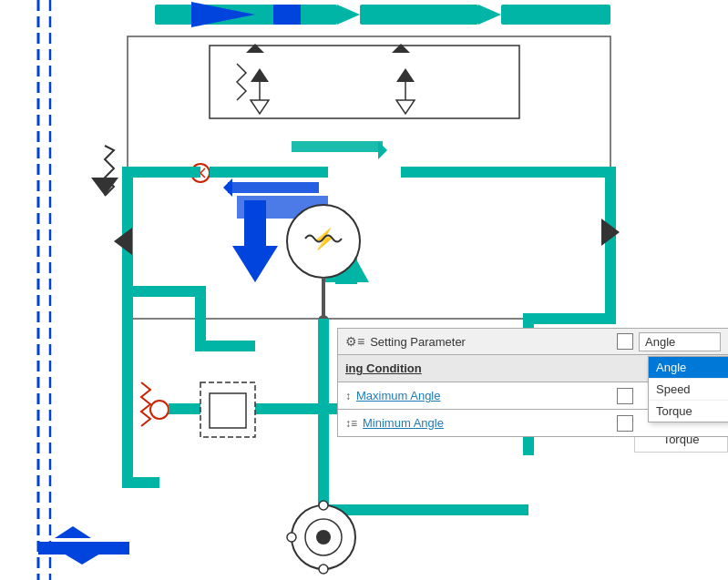 This screenshot has height=580, width=728. I want to click on dropdown-option-torque: Torque, so click(689, 412).